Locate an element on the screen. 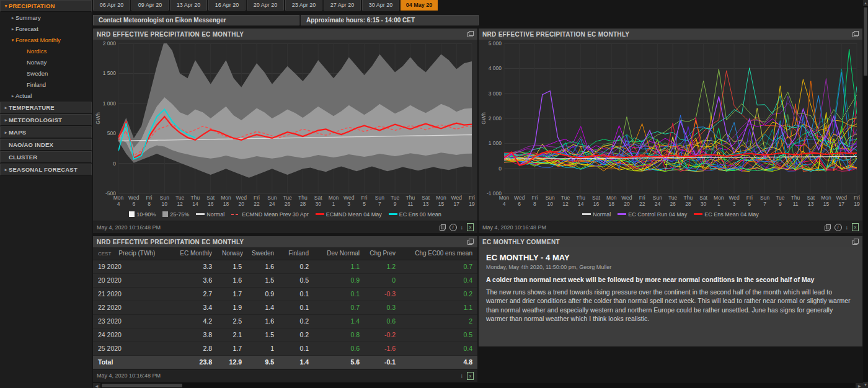 The width and height of the screenshot is (868, 388). legend-item-10-90: 10-90% is located at coordinates (143, 214).